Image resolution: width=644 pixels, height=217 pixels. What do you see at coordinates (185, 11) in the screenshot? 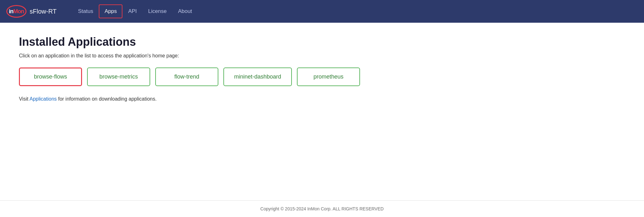
I see `nav-about: About` at bounding box center [185, 11].